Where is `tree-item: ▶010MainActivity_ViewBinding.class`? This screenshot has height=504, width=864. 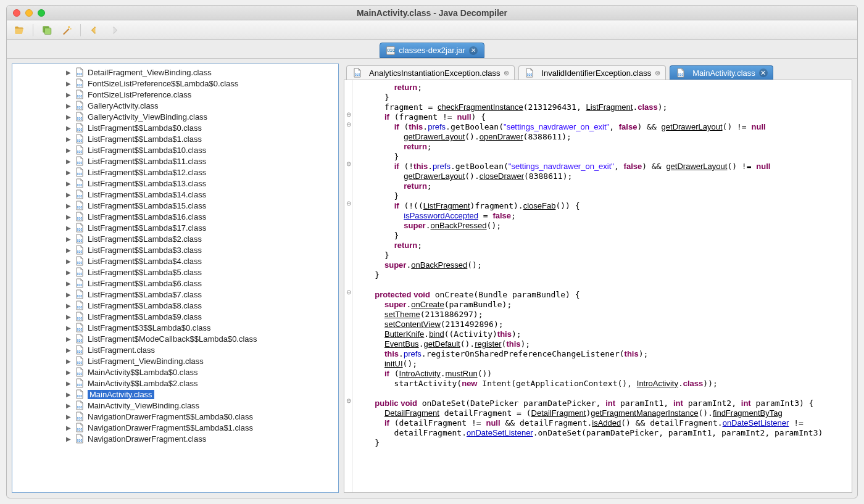
tree-item: ▶010MainActivity_ViewBinding.class is located at coordinates (175, 405).